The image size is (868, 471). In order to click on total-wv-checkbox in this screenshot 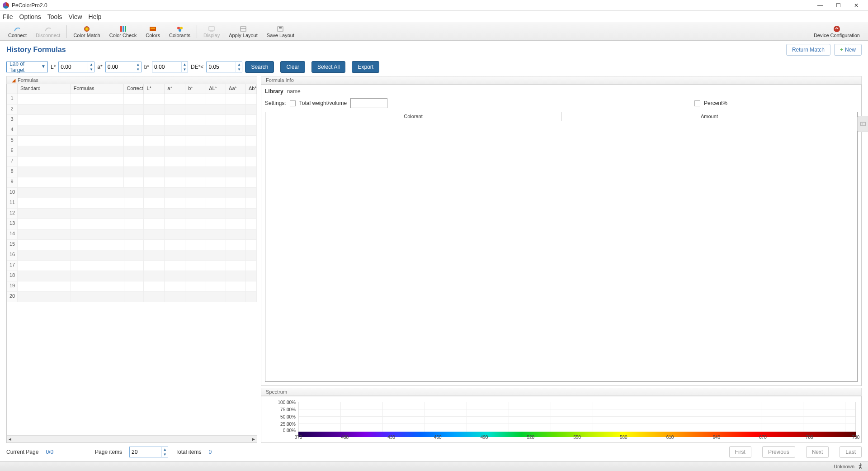, I will do `click(293, 103)`.